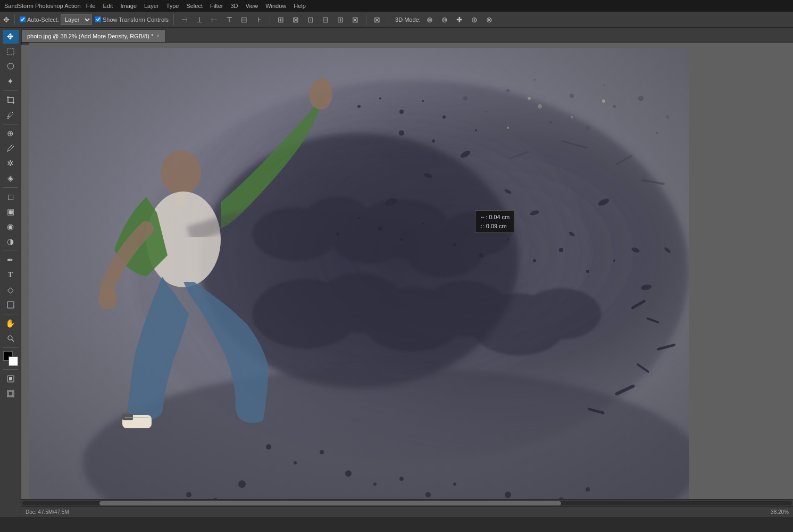  I want to click on text-button: T, so click(11, 275).